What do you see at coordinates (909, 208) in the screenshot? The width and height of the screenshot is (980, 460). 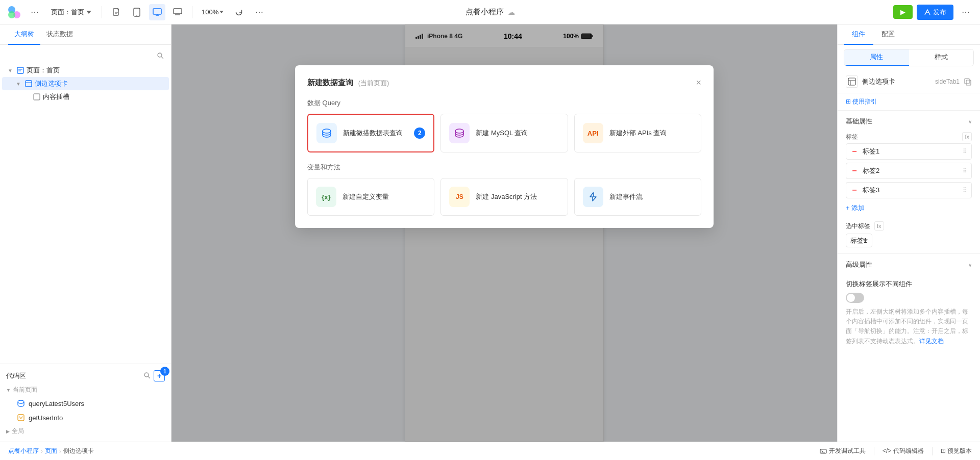 I see `add-tag-button: + 添加` at bounding box center [909, 208].